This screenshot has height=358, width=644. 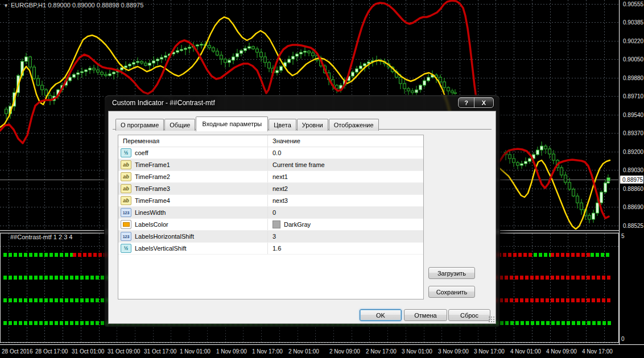 I want to click on dialog-titlebar: Custom Indicator - ##Contrast-mtf ? X, so click(x=302, y=103).